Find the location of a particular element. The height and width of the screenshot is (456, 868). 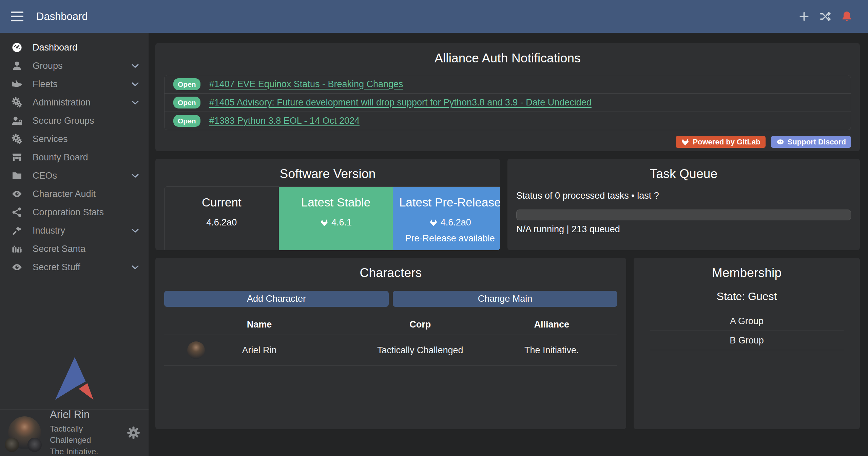

sidebar-item-label: Fleets is located at coordinates (45, 84).